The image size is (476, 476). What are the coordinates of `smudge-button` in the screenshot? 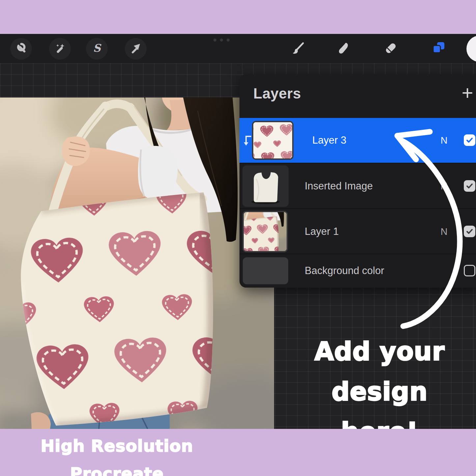 It's located at (344, 49).